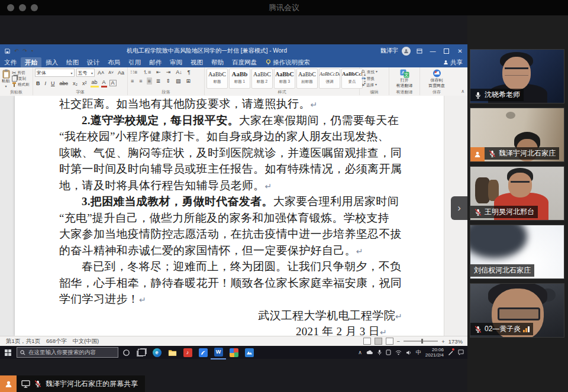  What do you see at coordinates (419, 51) in the screenshot?
I see `ribbon-display-options-icon` at bounding box center [419, 51].